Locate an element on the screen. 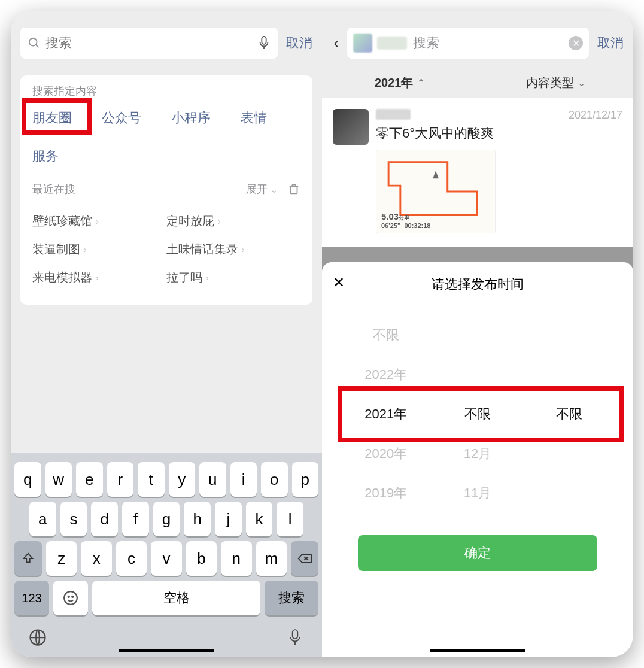 The height and width of the screenshot is (668, 644). confirm-button: 确定 is located at coordinates (478, 553).